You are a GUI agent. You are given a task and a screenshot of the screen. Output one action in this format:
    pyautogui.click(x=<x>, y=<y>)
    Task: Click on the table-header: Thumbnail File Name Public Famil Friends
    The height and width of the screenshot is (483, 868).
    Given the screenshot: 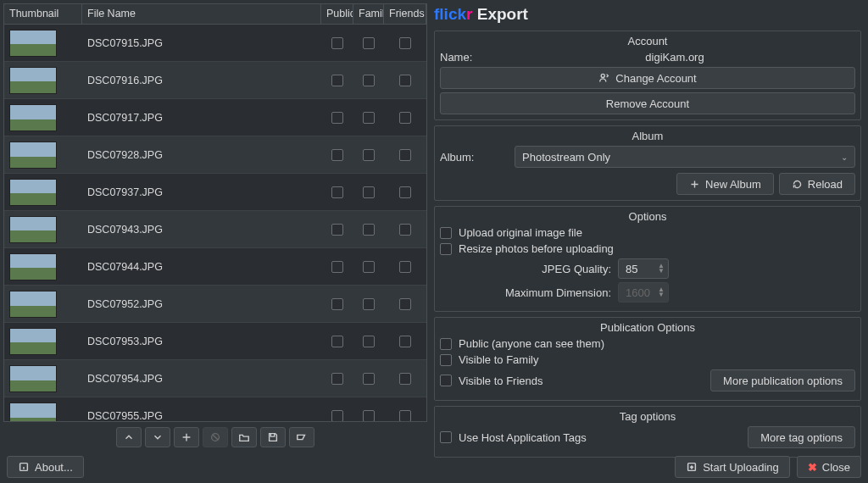 What is the action you would take?
    pyautogui.click(x=215, y=14)
    